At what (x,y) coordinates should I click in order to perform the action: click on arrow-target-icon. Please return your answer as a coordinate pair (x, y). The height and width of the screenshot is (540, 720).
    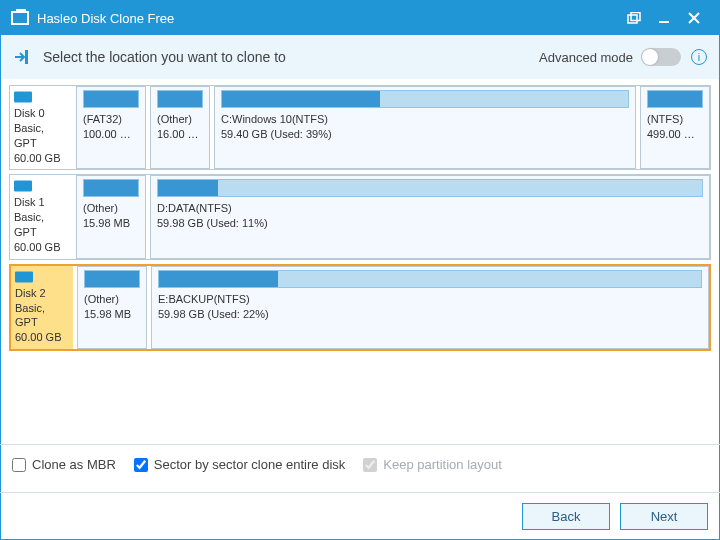
    Looking at the image, I should click on (23, 57).